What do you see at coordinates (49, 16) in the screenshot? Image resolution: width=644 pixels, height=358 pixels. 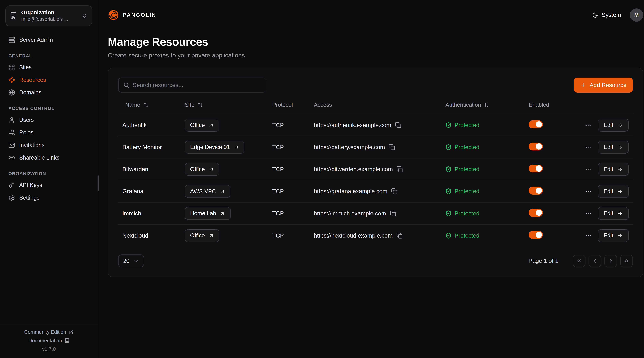 I see `org-selector: Organization milo@fossorial.io's ...` at bounding box center [49, 16].